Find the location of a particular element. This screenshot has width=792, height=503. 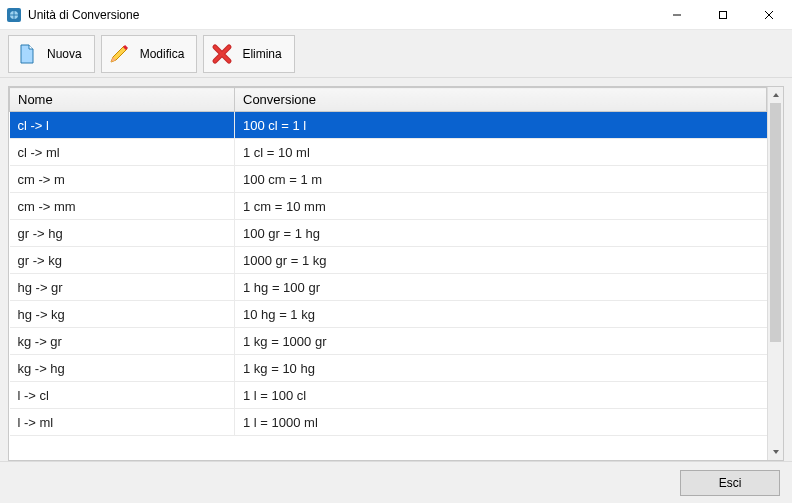

cell-conversion: 1 hg = 100 gr is located at coordinates (501, 288).